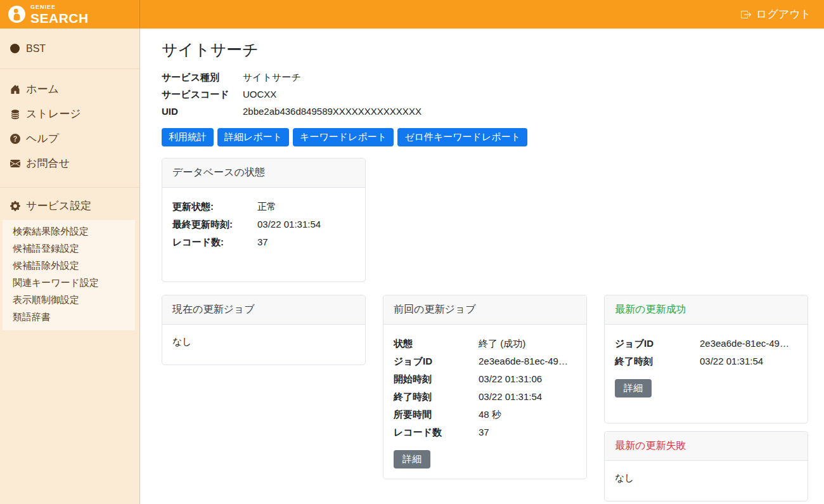  What do you see at coordinates (60, 15) in the screenshot?
I see `brand-text: GENIEE SEARCH` at bounding box center [60, 15].